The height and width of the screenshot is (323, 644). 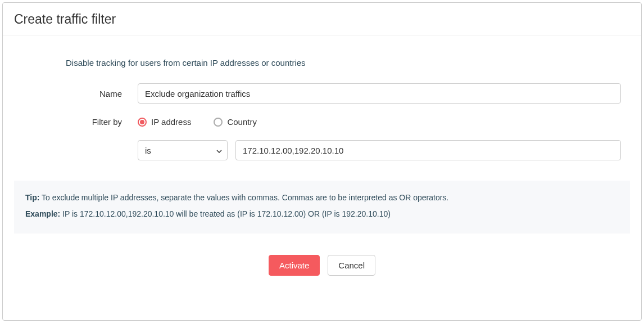 I want to click on modal-header: Create traffic filter, so click(x=322, y=19).